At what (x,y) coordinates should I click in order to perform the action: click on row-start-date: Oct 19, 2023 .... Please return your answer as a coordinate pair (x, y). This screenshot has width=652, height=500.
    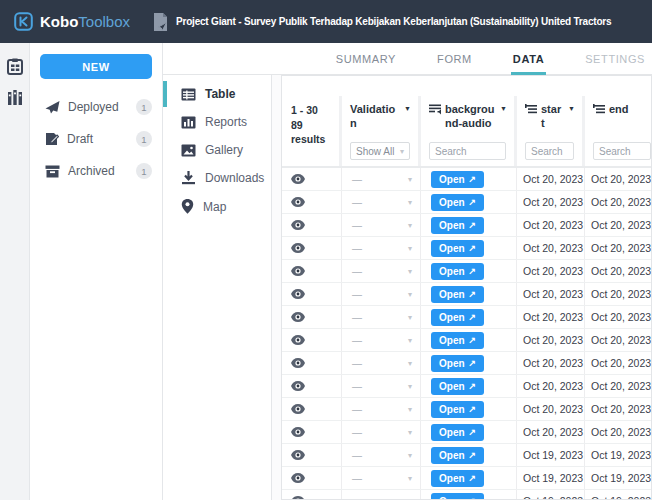
    Looking at the image, I should click on (551, 478).